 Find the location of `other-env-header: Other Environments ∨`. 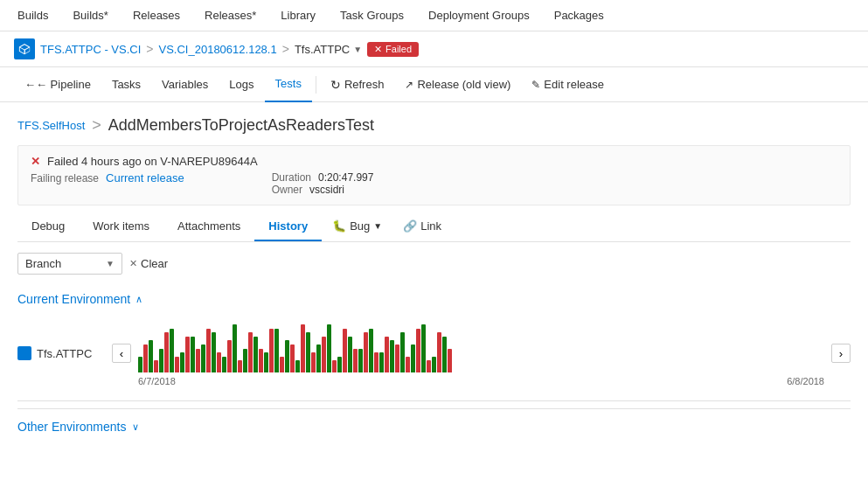

other-env-header: Other Environments ∨ is located at coordinates (434, 427).